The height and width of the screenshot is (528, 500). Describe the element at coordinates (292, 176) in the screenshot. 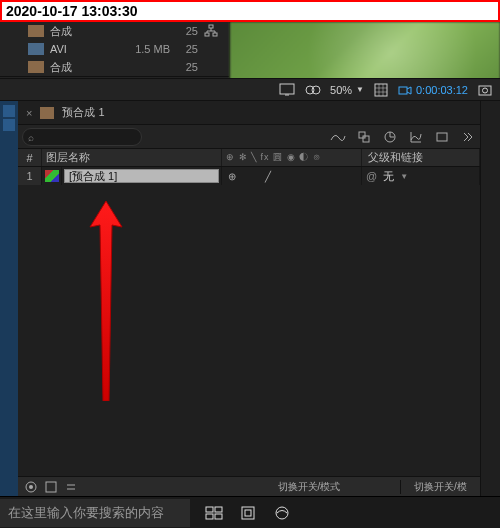

I see `layer-switches: ⊕ ╱` at that location.